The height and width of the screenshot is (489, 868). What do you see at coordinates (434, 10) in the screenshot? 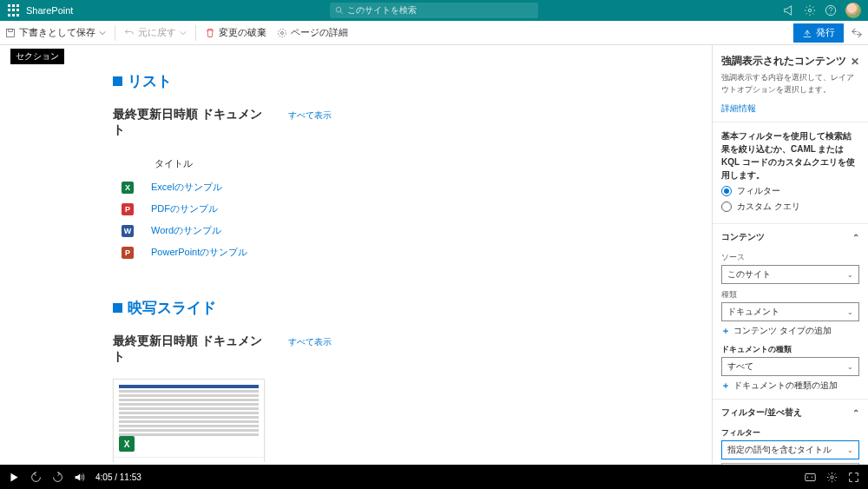
I see `suite-bar: SharePoint このサイトを検索` at bounding box center [434, 10].